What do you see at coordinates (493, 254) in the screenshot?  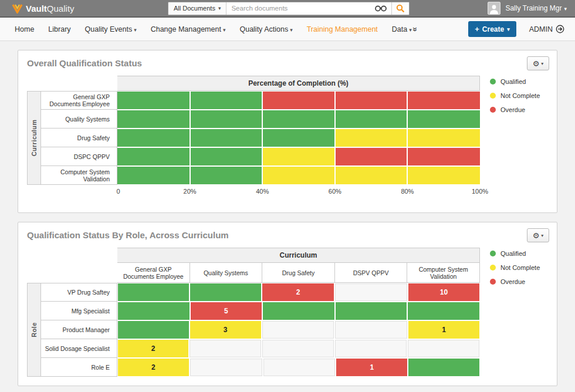 I see `legend-dot-qualified` at bounding box center [493, 254].